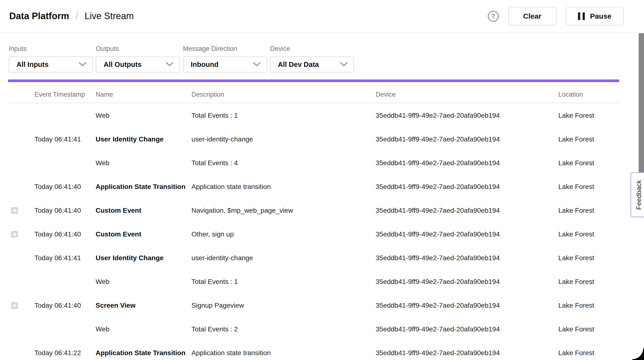 This screenshot has width=644, height=360. I want to click on filter-inputs: Inputs All Inputs, so click(51, 59).